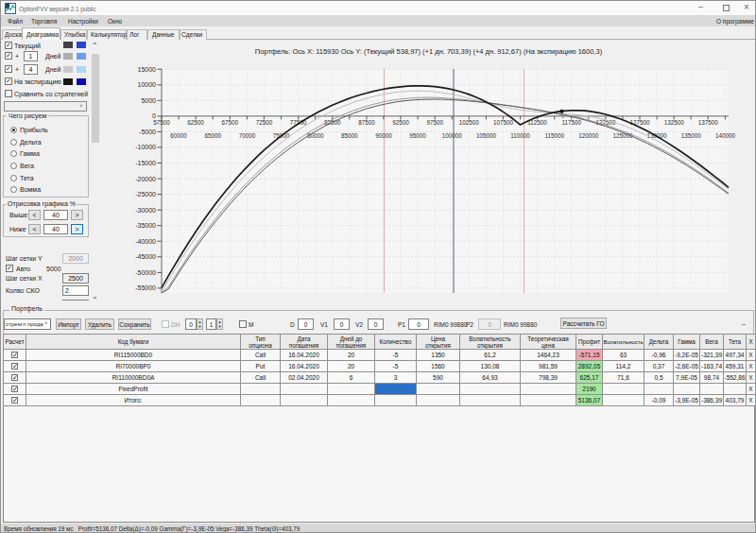  Describe the element at coordinates (213, 136) in the screenshot. I see `svg-text: 65000` at that location.